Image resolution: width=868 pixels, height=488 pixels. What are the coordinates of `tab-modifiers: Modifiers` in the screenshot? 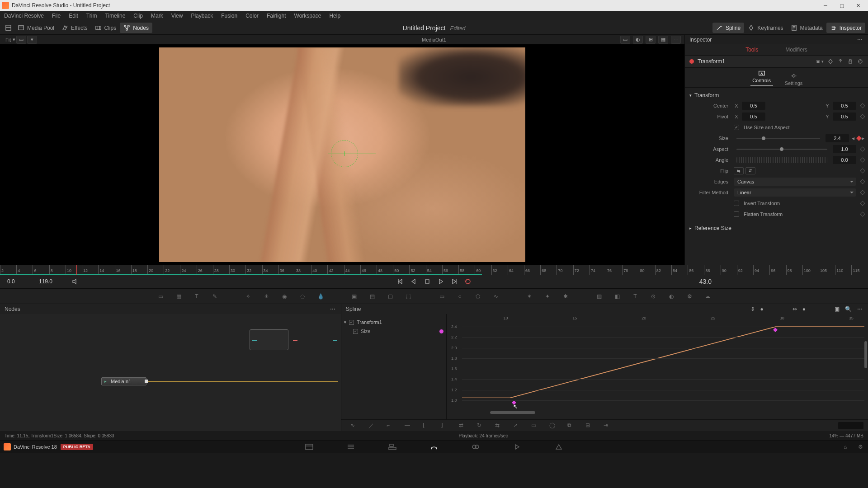 It's located at (797, 50).